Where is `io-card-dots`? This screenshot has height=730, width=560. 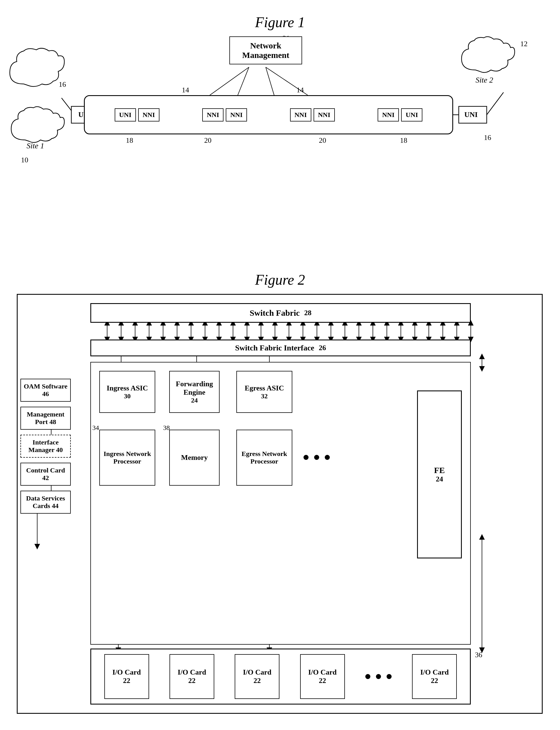 io-card-dots is located at coordinates (379, 676).